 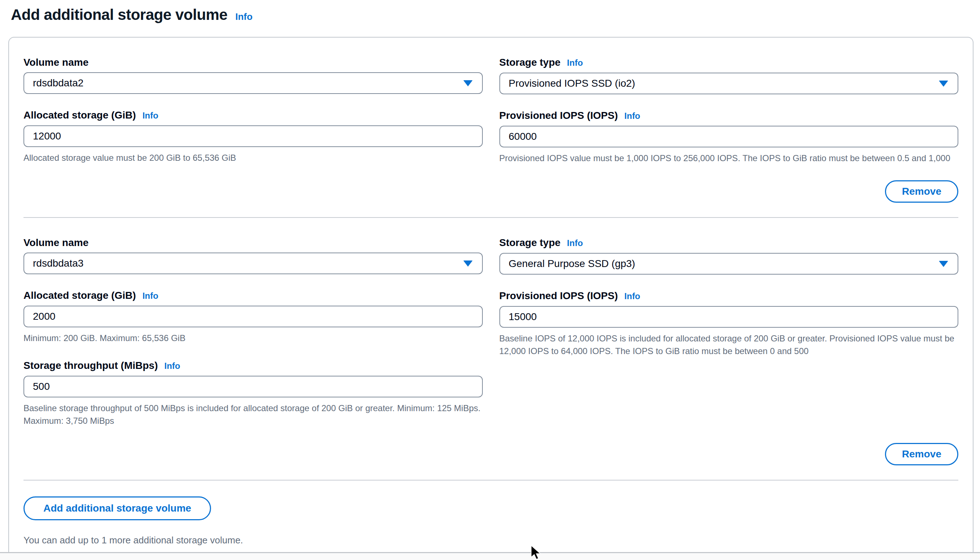 I want to click on remove-volume-button-2: Remove, so click(x=922, y=454).